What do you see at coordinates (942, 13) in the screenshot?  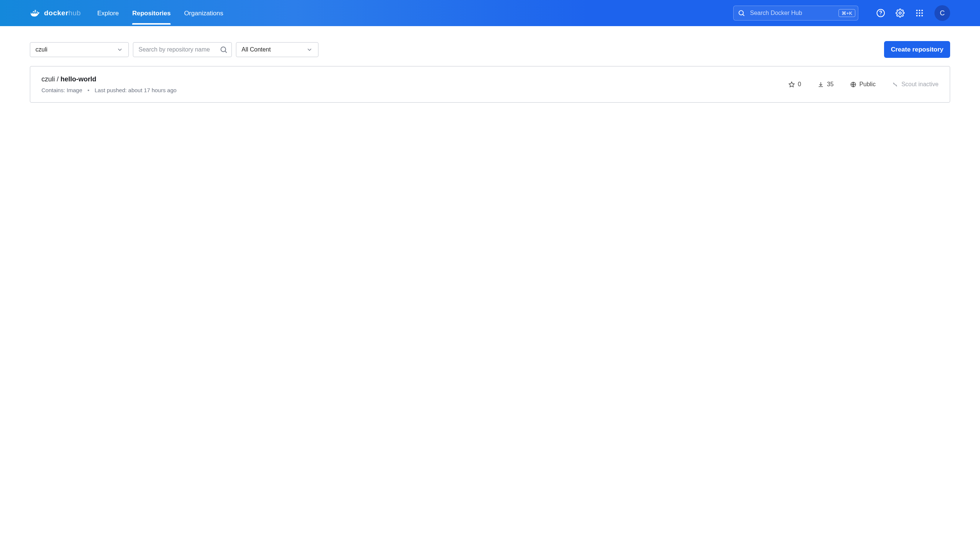 I see `account-avatar: C` at bounding box center [942, 13].